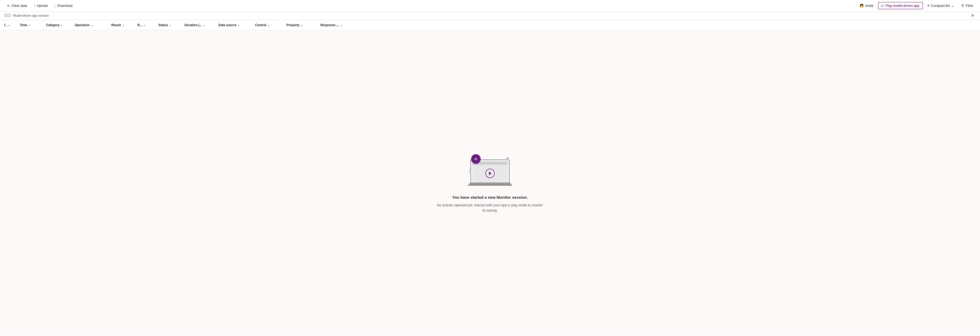  What do you see at coordinates (490, 197) in the screenshot?
I see `empty-state-title: You have started a new Monitor session.` at bounding box center [490, 197].